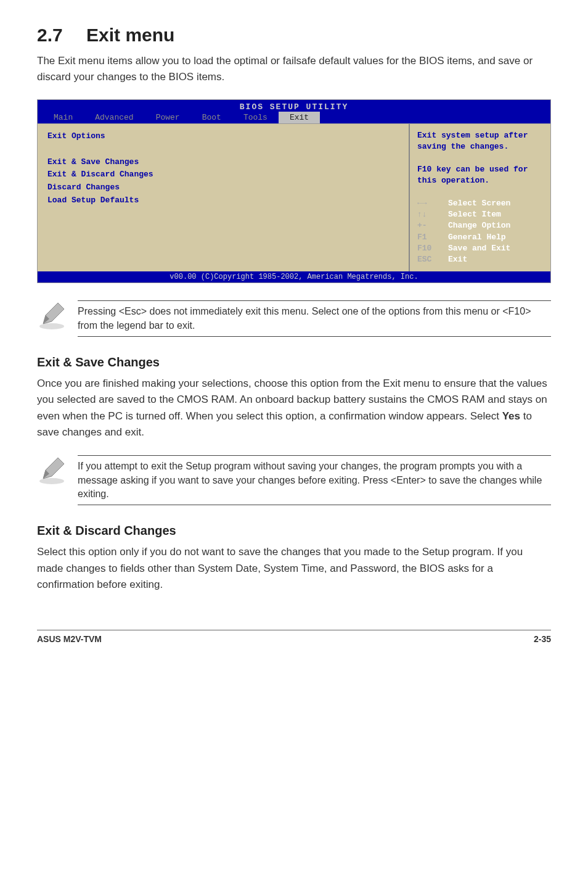  Describe the element at coordinates (477, 237) in the screenshot. I see `legend-desc: General Help` at that location.